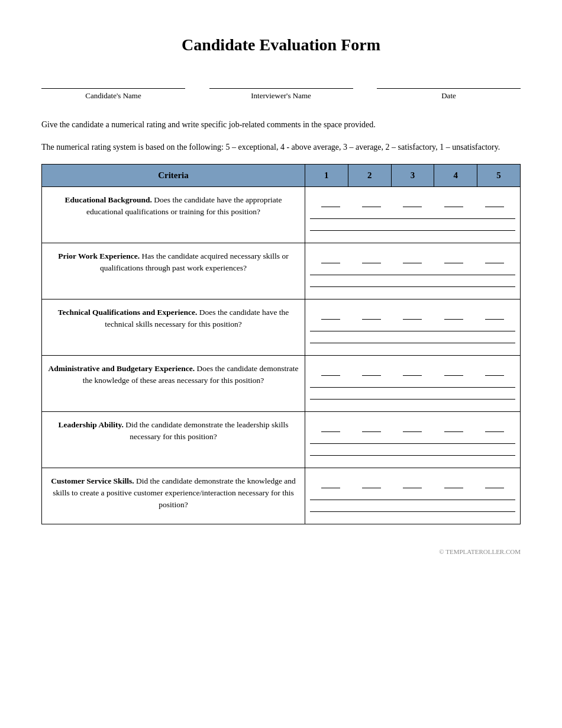 The height and width of the screenshot is (728, 562). Describe the element at coordinates (174, 175) in the screenshot. I see `header-criteria: Criteria` at that location.